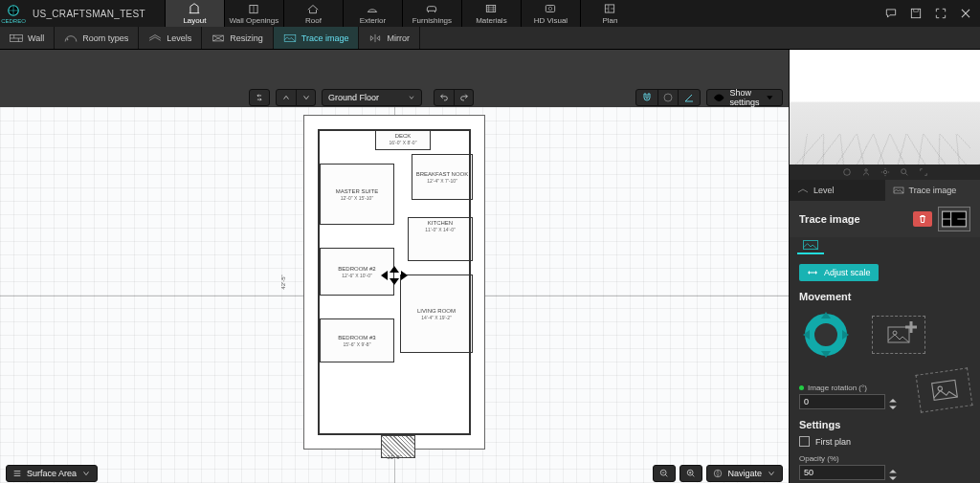 The width and height of the screenshot is (980, 483). What do you see at coordinates (286, 98) in the screenshot?
I see `floor-up-icon` at bounding box center [286, 98].